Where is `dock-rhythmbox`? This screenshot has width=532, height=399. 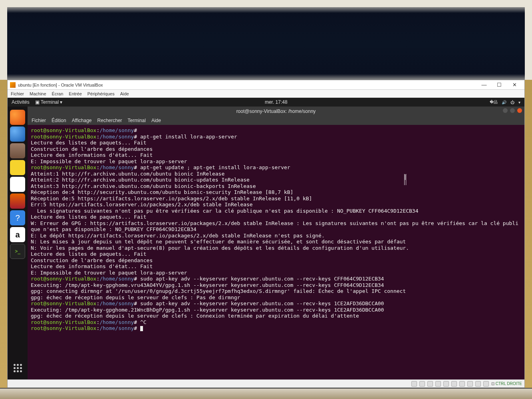 dock-rhythmbox is located at coordinates (18, 168).